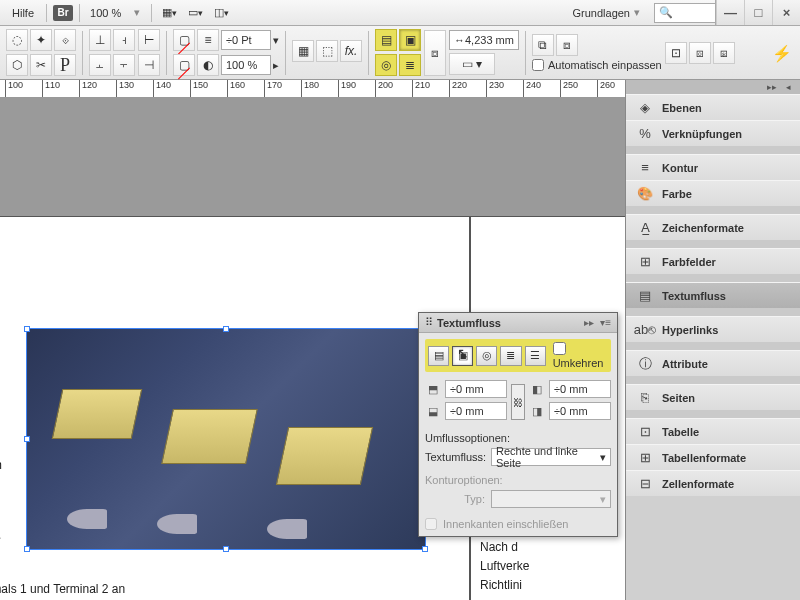  Describe the element at coordinates (580, 411) in the screenshot. I see `offset-right-field: ÷ 0 mm` at that location.